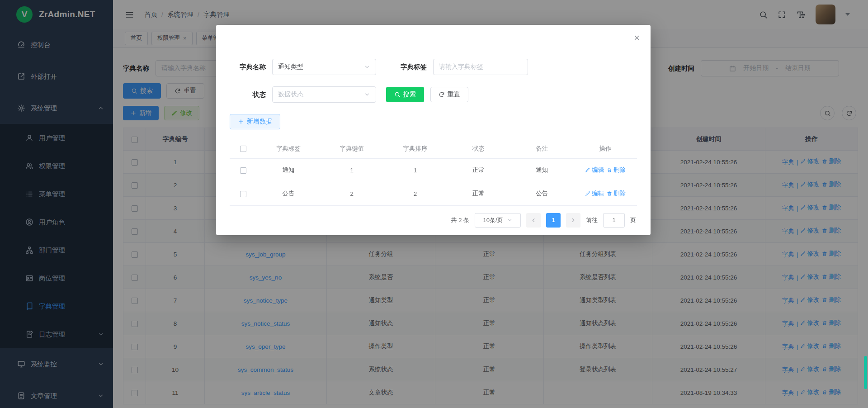 The width and height of the screenshot is (868, 408). I want to click on cell-remark: 通知, so click(542, 170).